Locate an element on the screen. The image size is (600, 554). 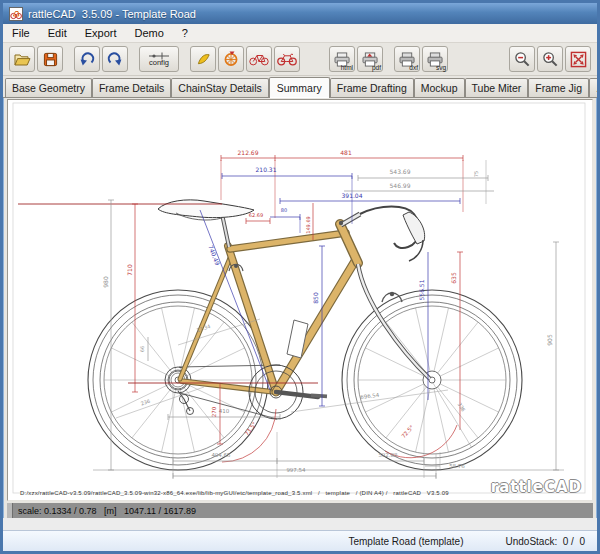
svg-text: 696.54 is located at coordinates (370, 396).